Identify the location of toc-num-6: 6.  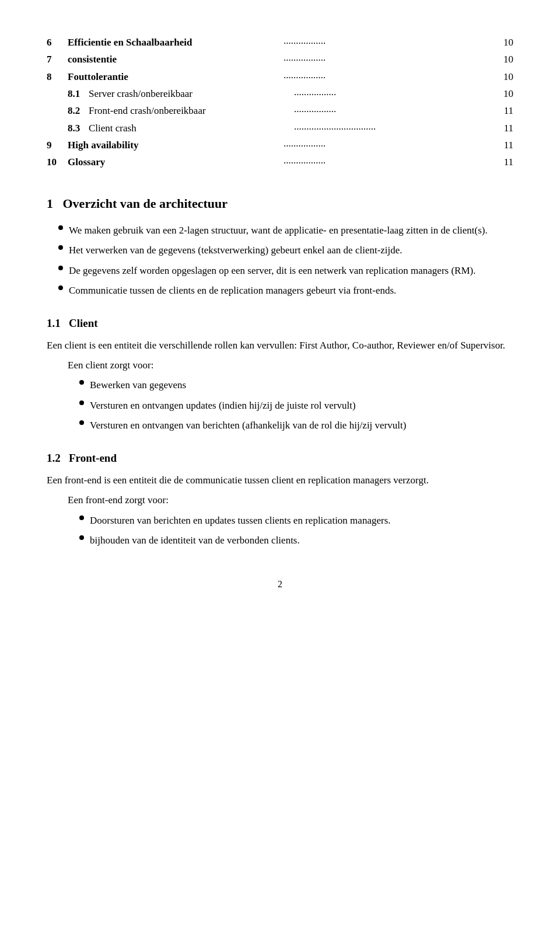
(57, 43).